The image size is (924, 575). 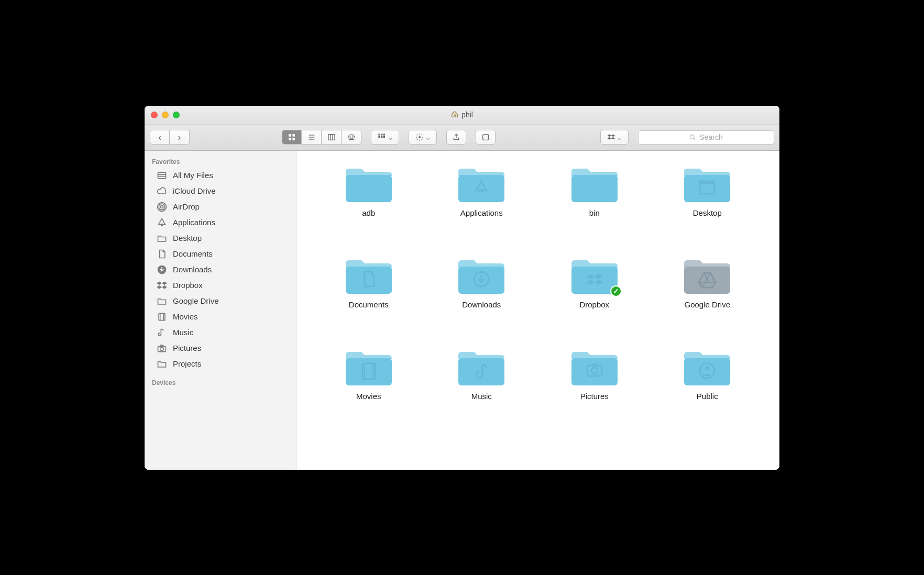 I want to click on music-note-icon, so click(x=162, y=333).